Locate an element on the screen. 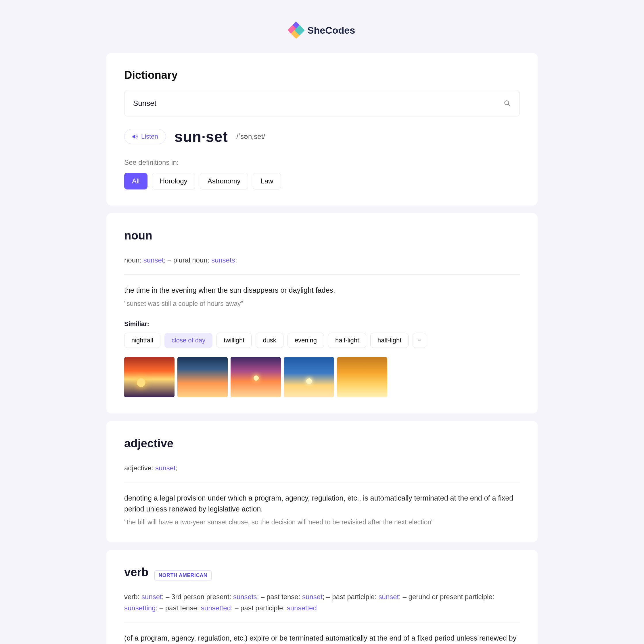  categories-row: AllHorologyAstronomyLaw is located at coordinates (322, 181).